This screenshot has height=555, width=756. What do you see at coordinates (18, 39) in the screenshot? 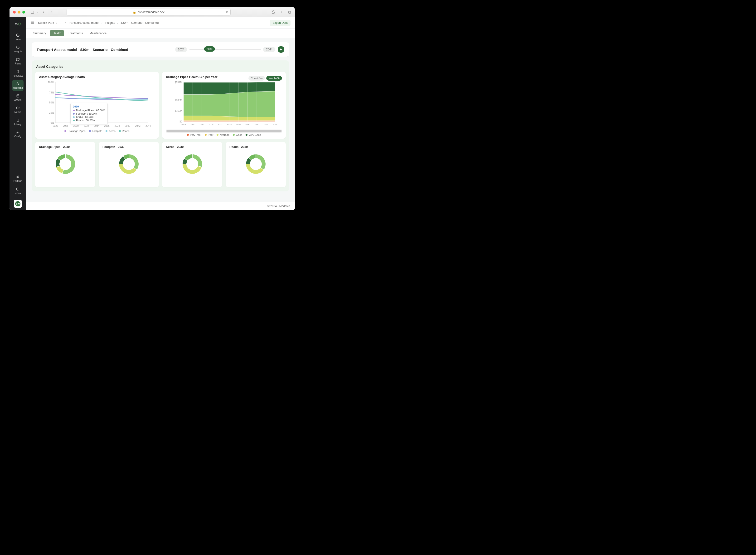
I see `nav-label: Home` at bounding box center [18, 39].